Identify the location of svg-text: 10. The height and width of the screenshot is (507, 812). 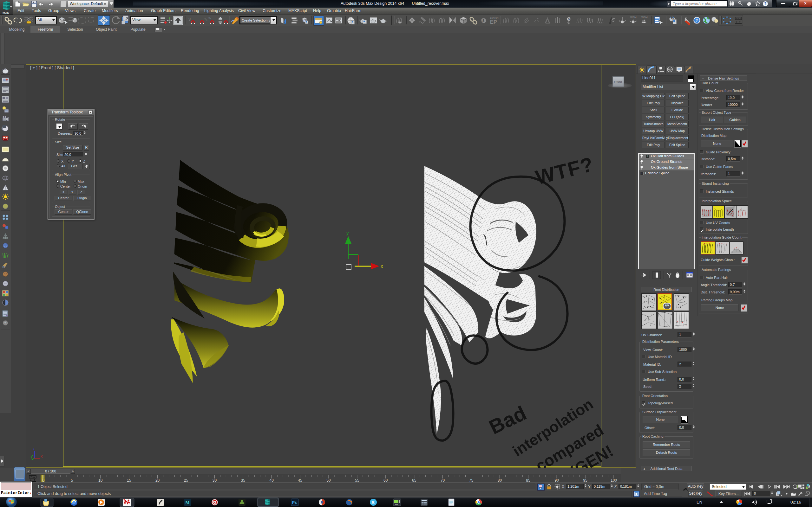
(101, 480).